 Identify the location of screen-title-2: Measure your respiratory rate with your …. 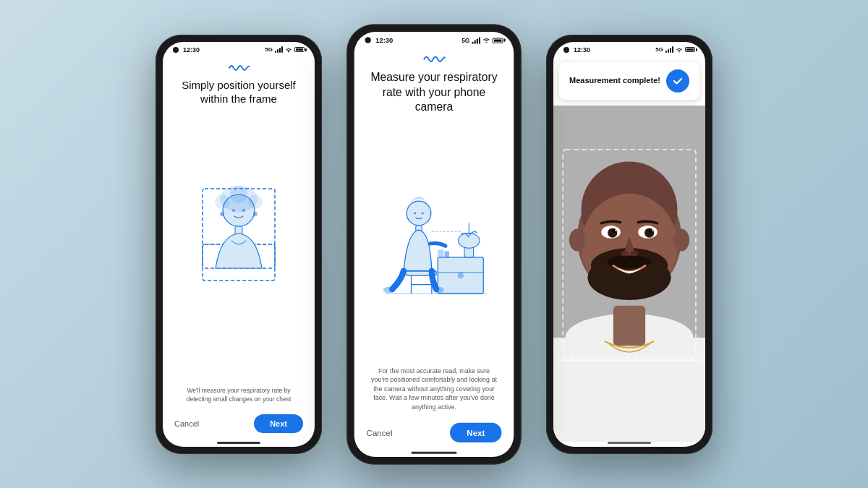
(434, 91).